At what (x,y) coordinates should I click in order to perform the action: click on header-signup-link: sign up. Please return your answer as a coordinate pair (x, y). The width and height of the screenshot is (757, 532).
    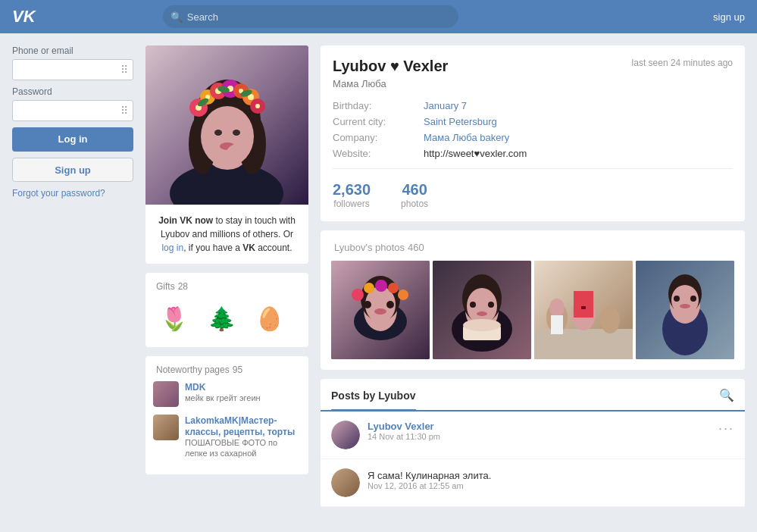
    Looking at the image, I should click on (729, 17).